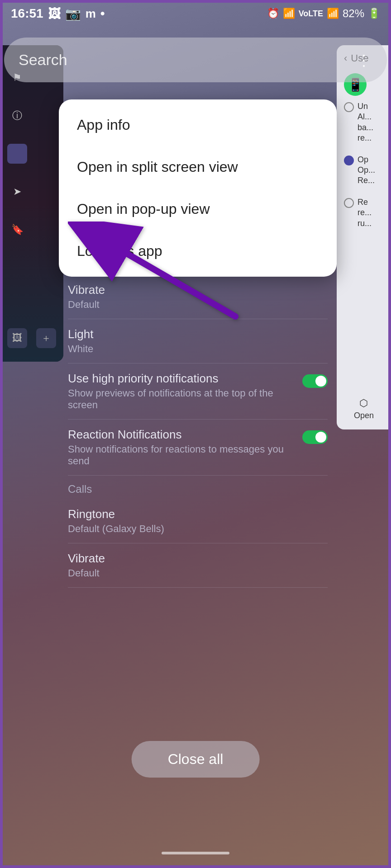  What do you see at coordinates (364, 170) in the screenshot?
I see `radio-item-2: OpOp...Re...` at bounding box center [364, 170].